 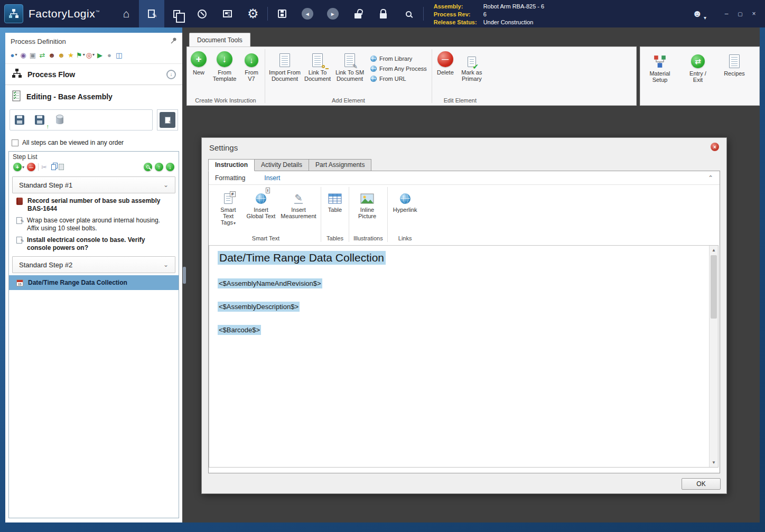 What do you see at coordinates (340, 165) in the screenshot?
I see `tab-part-assignments: Part Assignments` at bounding box center [340, 165].